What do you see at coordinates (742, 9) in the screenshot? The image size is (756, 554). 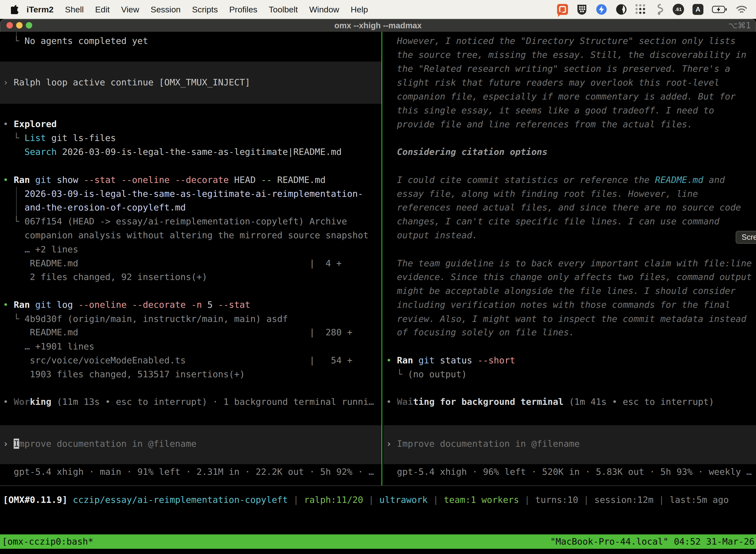 I see `wifi-icon` at bounding box center [742, 9].